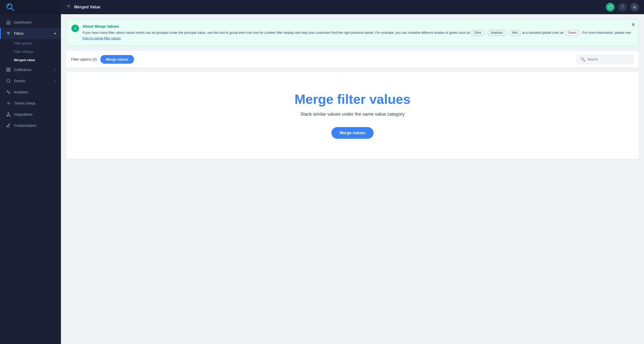 This screenshot has height=344, width=644. I want to click on sidebar-item-collections-label: Collections, so click(23, 70).